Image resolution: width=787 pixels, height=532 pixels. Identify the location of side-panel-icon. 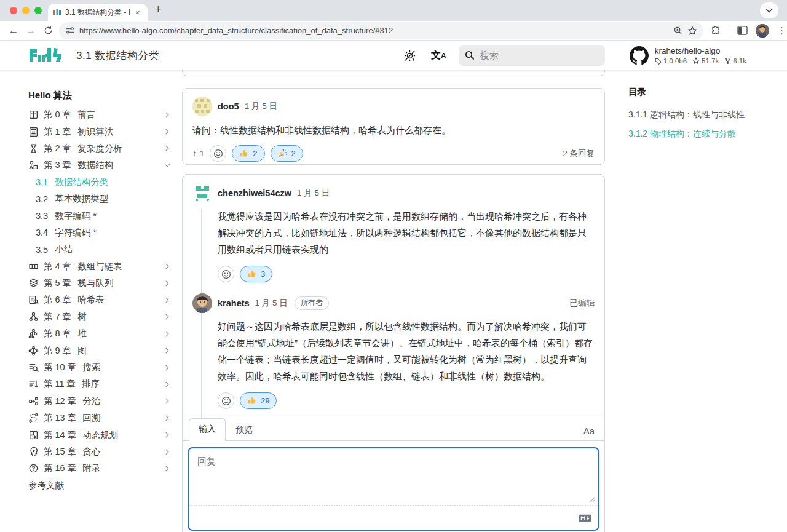
(743, 31).